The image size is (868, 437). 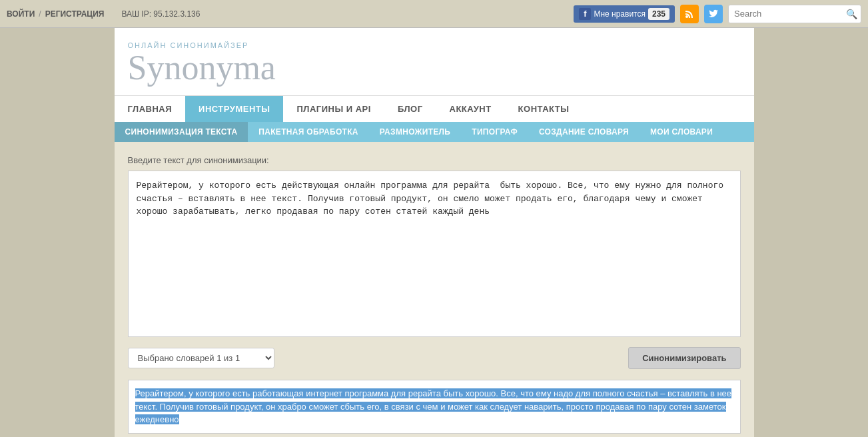 What do you see at coordinates (434, 358) in the screenshot?
I see `controls-row: Выбрано словарей 1 из 1 Синонимизировать` at bounding box center [434, 358].